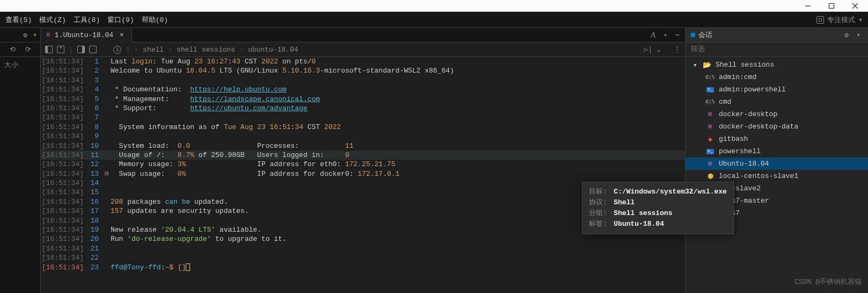  Describe the element at coordinates (93, 49) in the screenshot. I see `layout-copy-icon` at that location.